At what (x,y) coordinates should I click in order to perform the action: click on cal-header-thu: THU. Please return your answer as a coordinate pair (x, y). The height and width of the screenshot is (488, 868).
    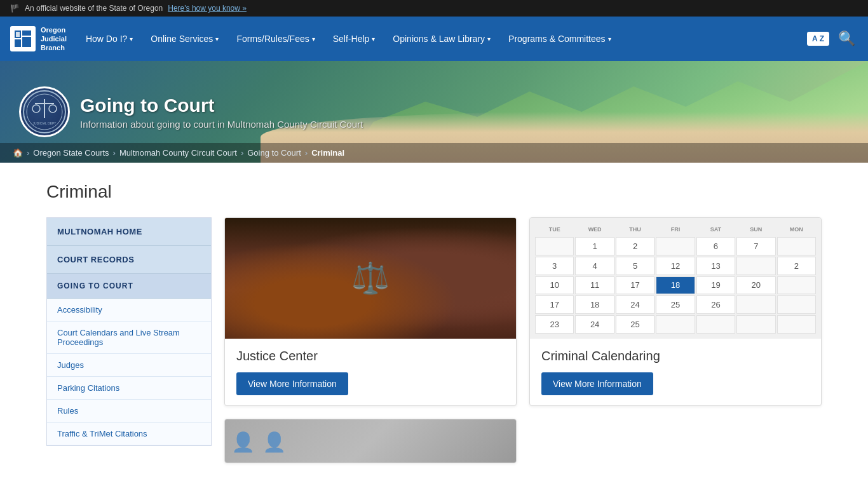
    Looking at the image, I should click on (635, 229).